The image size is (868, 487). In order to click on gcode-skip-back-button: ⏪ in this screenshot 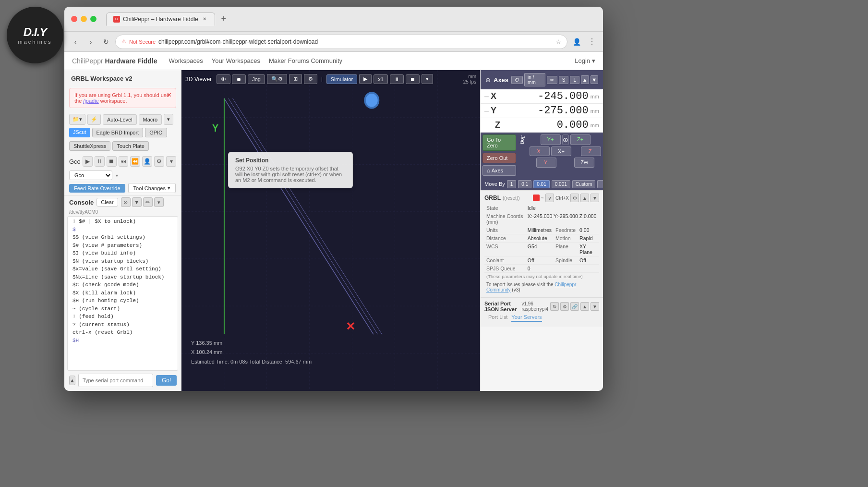, I will do `click(135, 161)`.